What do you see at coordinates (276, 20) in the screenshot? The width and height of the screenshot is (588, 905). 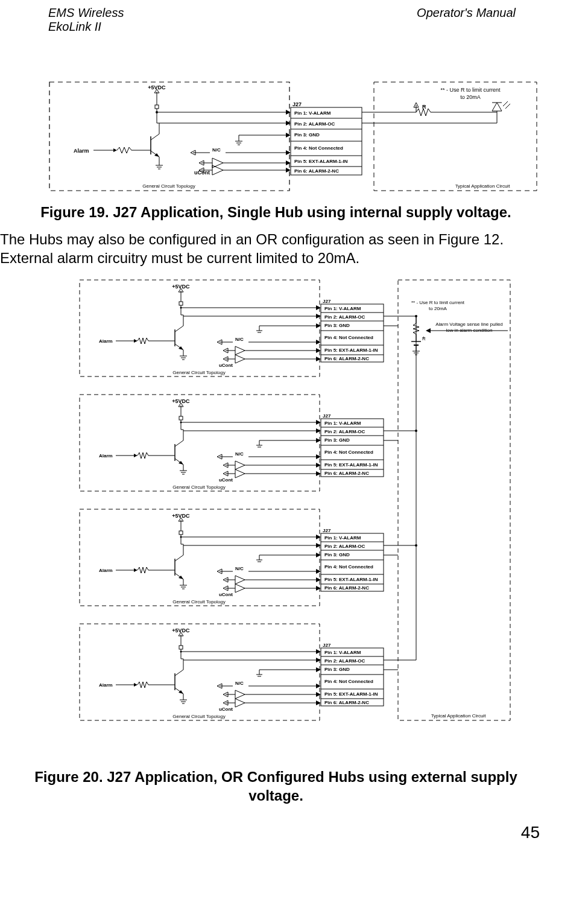 I see `page-header: EMS Wireless EkoLink II Operator's Manua…` at bounding box center [276, 20].